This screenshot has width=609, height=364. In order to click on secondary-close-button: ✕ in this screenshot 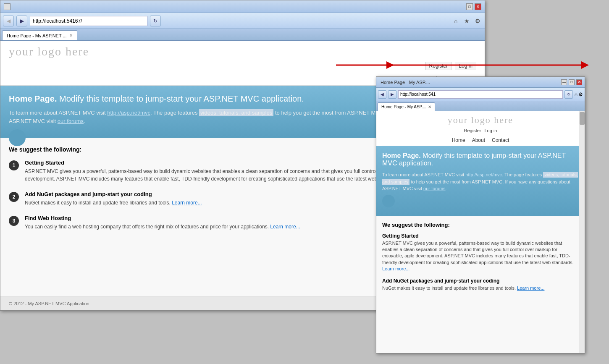, I will do `click(579, 82)`.